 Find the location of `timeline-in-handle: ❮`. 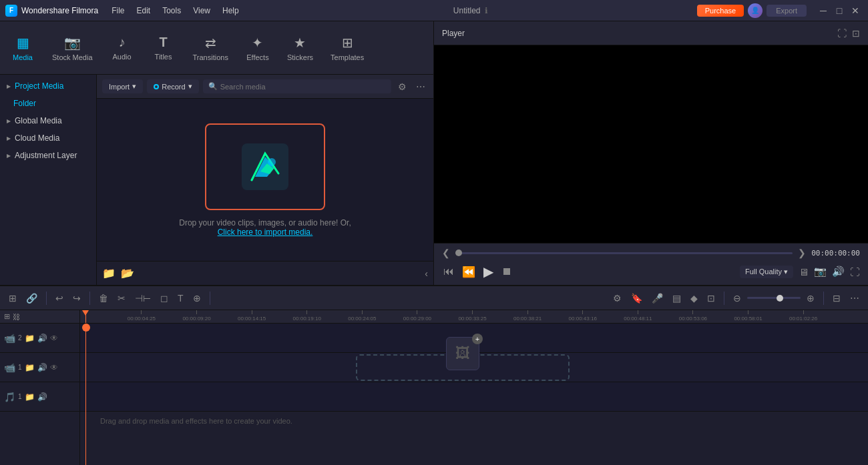

timeline-in-handle: ❮ is located at coordinates (446, 253).